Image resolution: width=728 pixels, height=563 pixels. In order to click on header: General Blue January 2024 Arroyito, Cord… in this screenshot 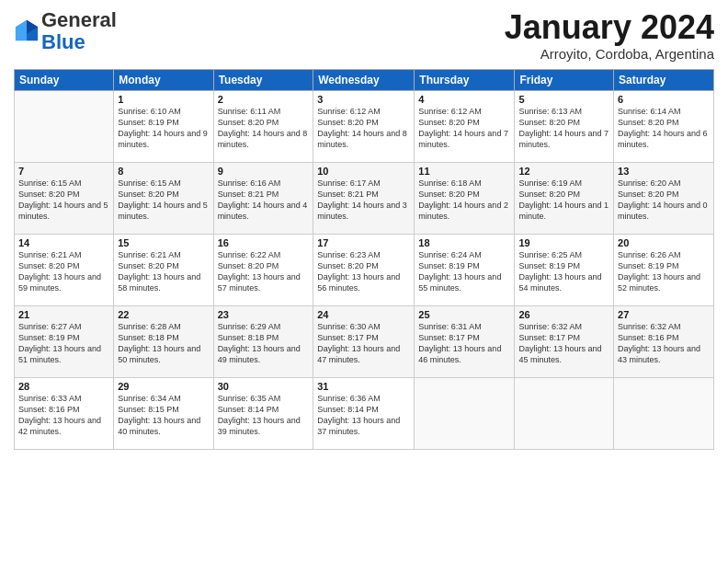, I will do `click(364, 35)`.